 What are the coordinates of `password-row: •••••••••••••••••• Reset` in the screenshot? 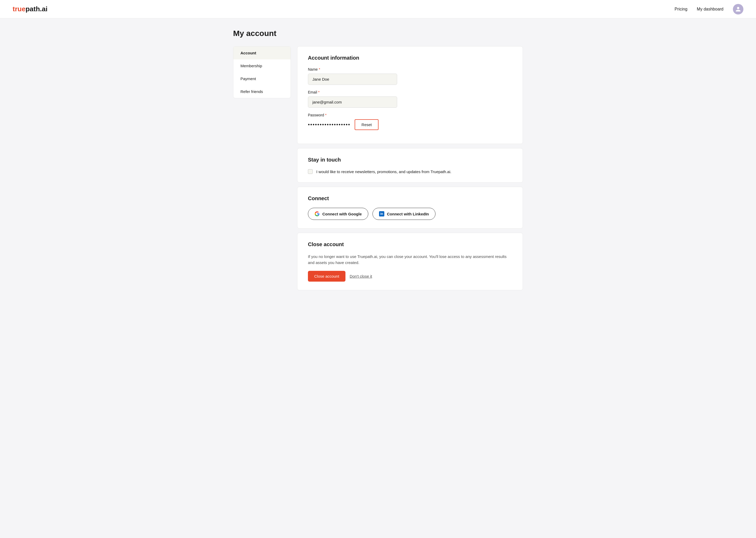 It's located at (410, 125).